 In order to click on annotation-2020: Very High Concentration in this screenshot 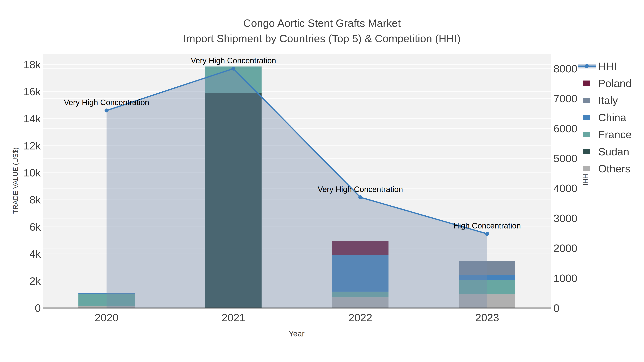, I will do `click(106, 102)`.